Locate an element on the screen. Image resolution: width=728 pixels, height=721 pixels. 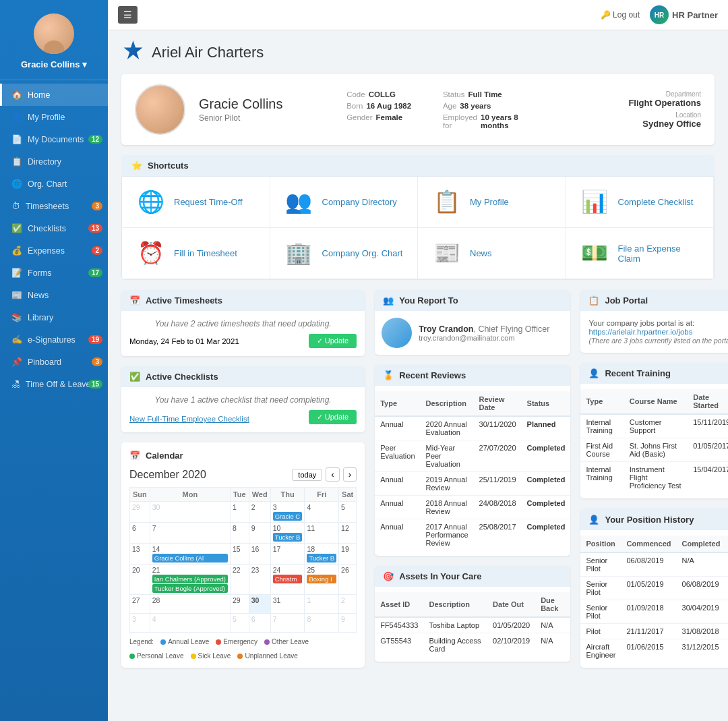
sidebar-item-label: Checklists is located at coordinates (47, 229).